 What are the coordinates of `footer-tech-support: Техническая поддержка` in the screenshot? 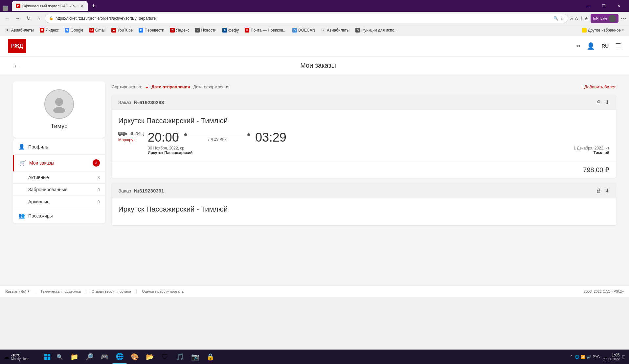 It's located at (61, 291).